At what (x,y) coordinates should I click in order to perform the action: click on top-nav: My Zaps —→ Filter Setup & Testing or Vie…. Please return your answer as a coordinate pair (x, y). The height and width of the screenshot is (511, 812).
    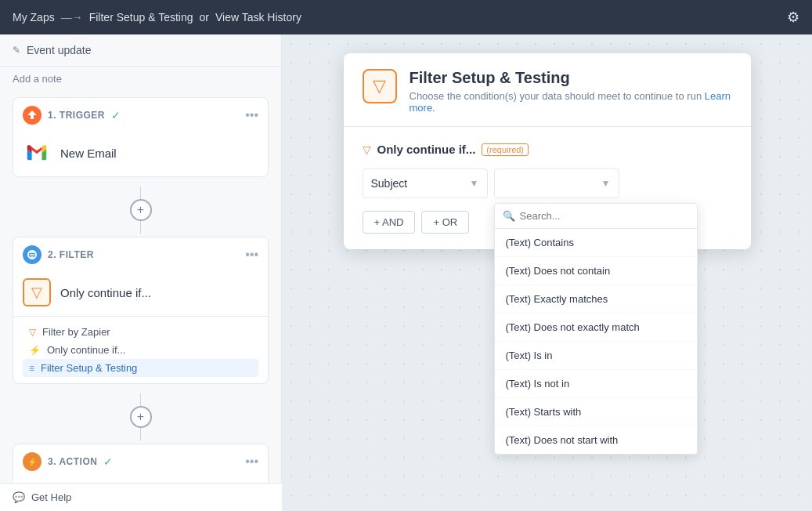
    Looking at the image, I should click on (406, 17).